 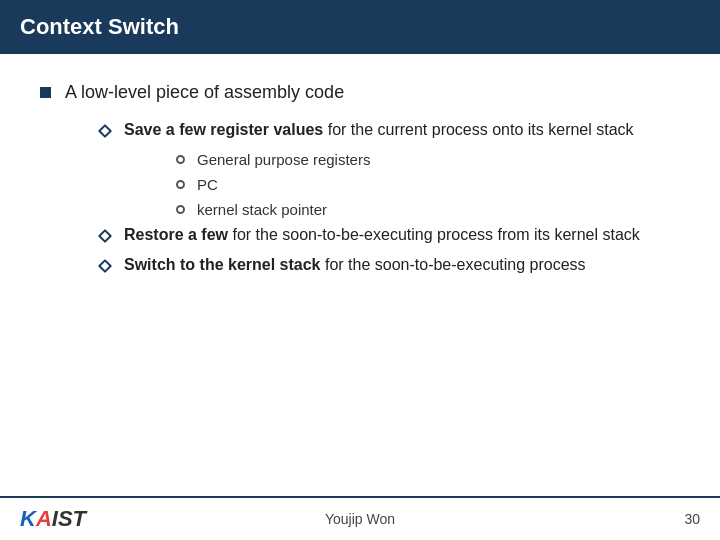 What do you see at coordinates (284, 160) in the screenshot?
I see `sub-sub-bullet-text-1: General purpose registers` at bounding box center [284, 160].